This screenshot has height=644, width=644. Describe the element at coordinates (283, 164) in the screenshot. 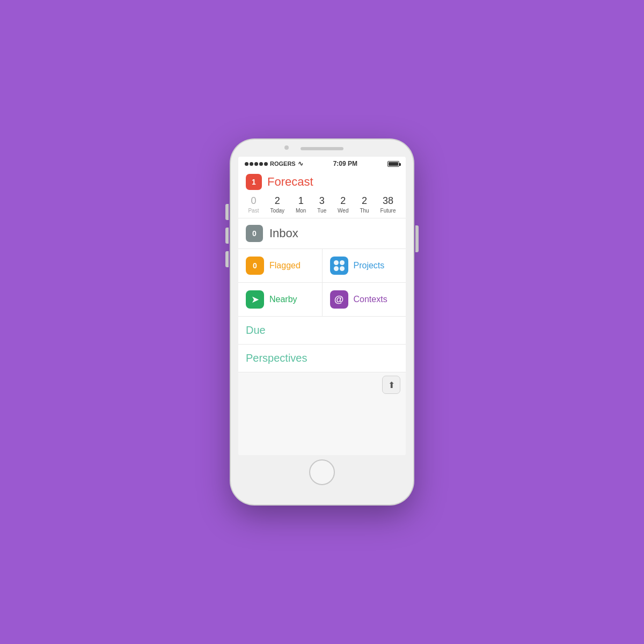

I see `carrier-label: ROGERS` at that location.